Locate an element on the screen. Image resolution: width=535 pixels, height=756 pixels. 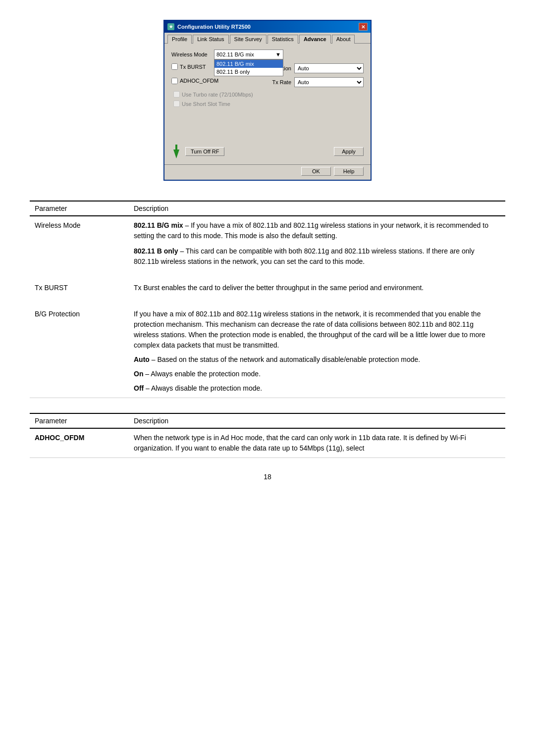
label-bgmix: 802.11 B/G mix is located at coordinates (159, 225).